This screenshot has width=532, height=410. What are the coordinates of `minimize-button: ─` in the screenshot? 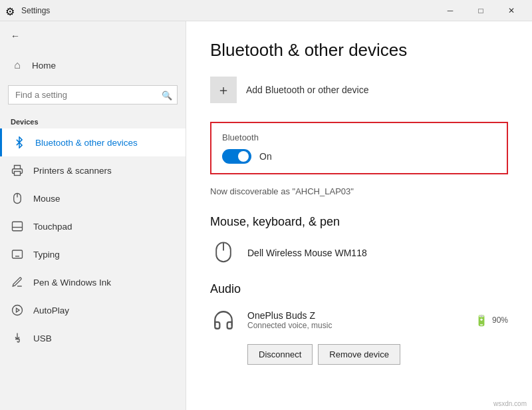 It's located at (450, 11).